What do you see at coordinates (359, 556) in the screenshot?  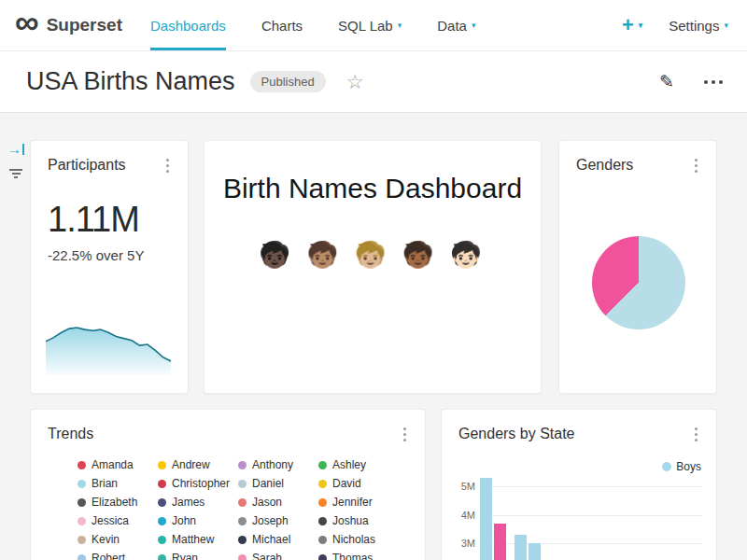 I see `legend-item: Thomas` at bounding box center [359, 556].